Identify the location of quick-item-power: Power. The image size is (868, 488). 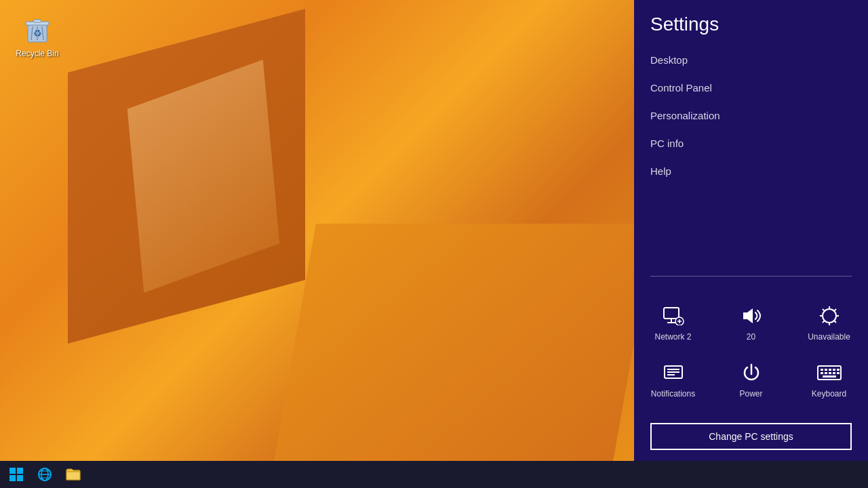
(751, 378).